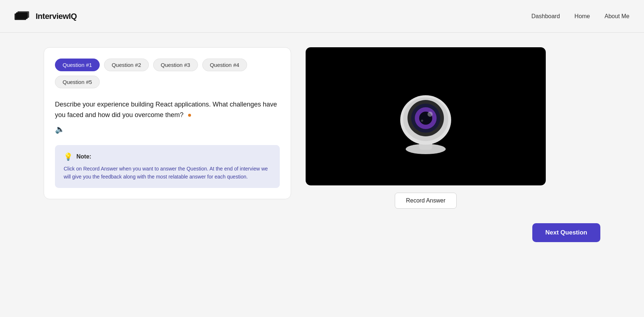  I want to click on nav-about-me: About Me, so click(617, 16).